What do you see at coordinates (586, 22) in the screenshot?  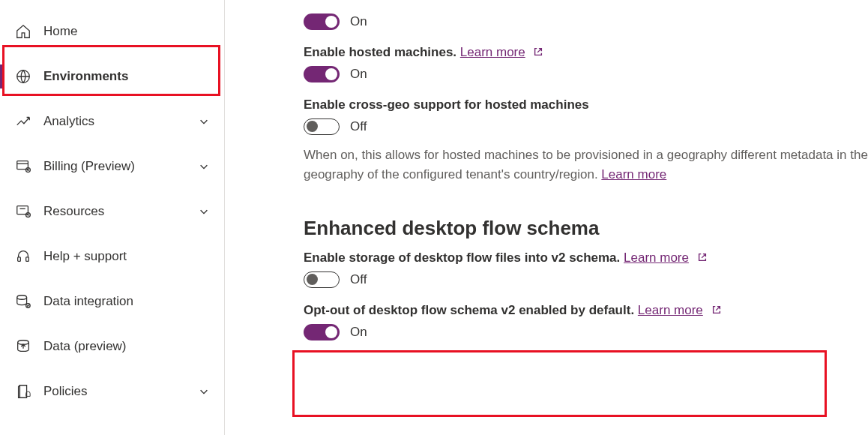 I see `setting-row: On` at bounding box center [586, 22].